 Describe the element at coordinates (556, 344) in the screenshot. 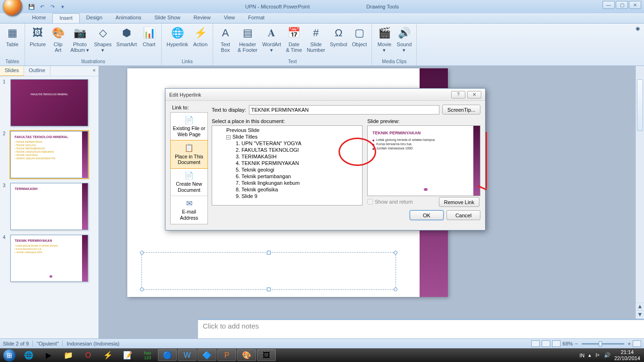

I see `slideshow-view-button` at that location.